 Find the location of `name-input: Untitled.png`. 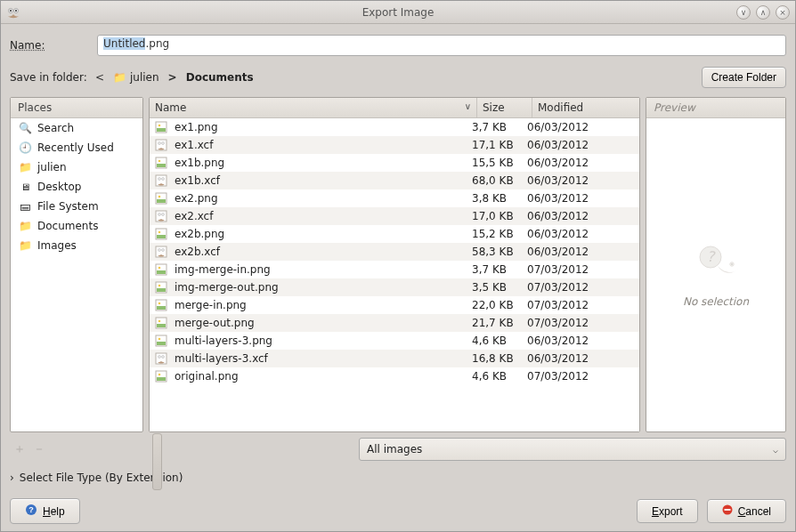

name-input: Untitled.png is located at coordinates (442, 45).